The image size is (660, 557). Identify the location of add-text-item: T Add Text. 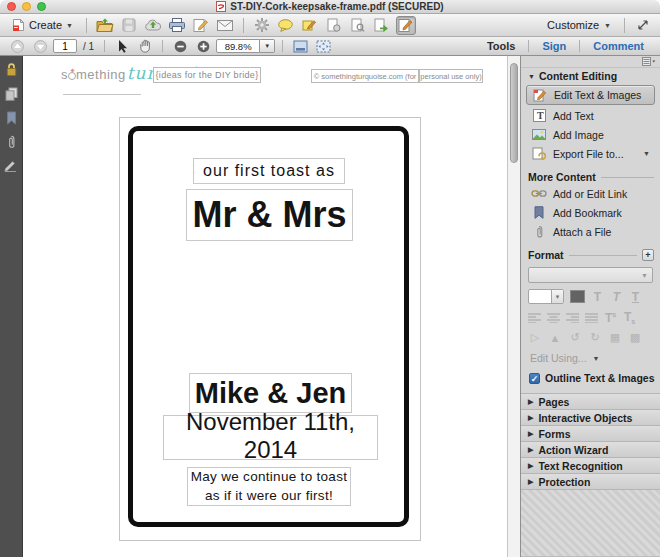
(590, 116).